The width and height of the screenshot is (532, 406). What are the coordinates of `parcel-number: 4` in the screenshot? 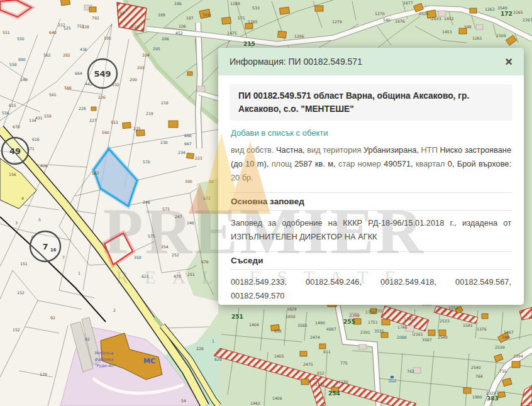 It's located at (23, 199).